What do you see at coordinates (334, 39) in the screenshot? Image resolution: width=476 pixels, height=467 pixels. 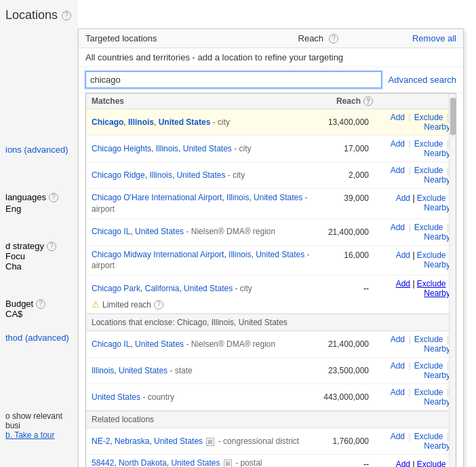 I see `reach-help-icon: ?` at bounding box center [334, 39].